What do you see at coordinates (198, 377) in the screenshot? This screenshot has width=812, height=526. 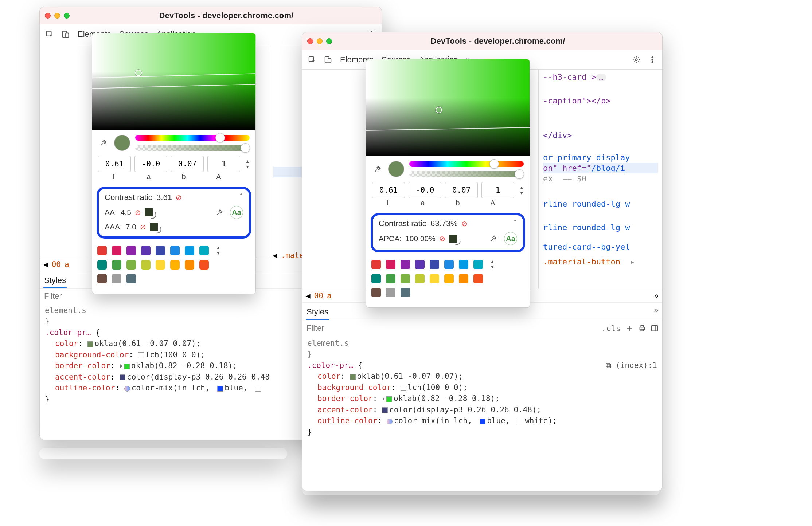 I see `css-value: color(display-p3 0.26 0.26 0.48` at bounding box center [198, 377].